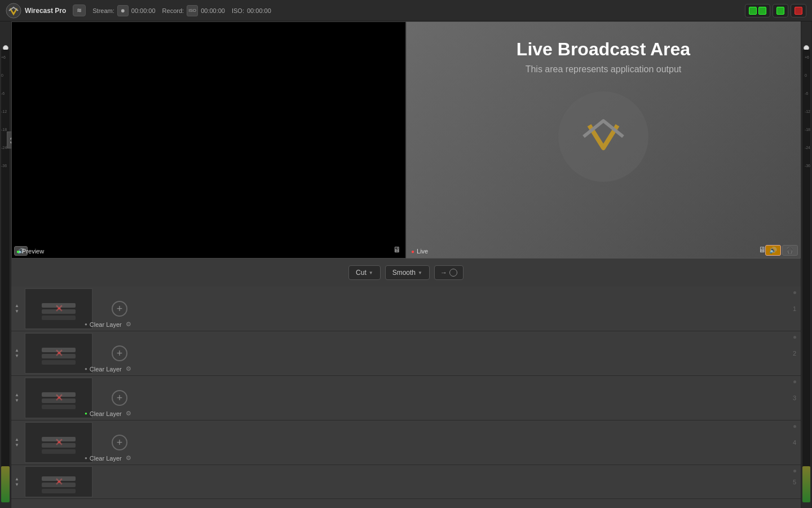  Describe the element at coordinates (371, 273) in the screenshot. I see `cut-chevron-icon: ▼` at that location.